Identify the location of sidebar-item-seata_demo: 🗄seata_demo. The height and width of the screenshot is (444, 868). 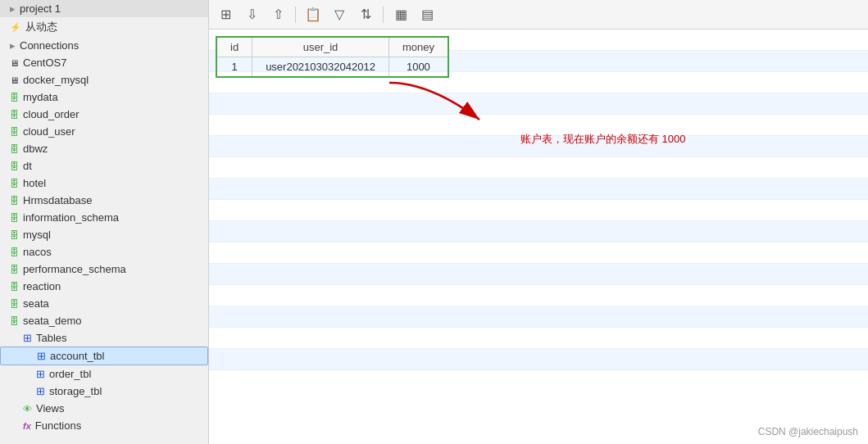
(104, 321).